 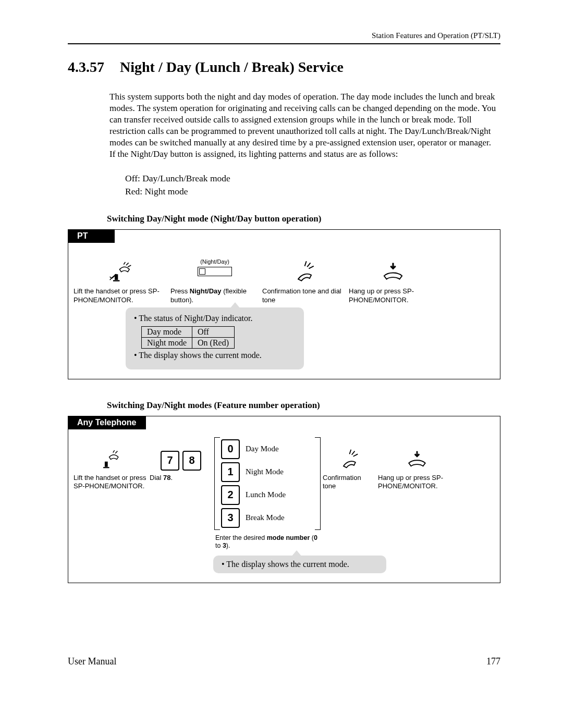 What do you see at coordinates (231, 67) in the screenshot?
I see `section-title-text: Night / Day (Lunch / Break) Service` at bounding box center [231, 67].